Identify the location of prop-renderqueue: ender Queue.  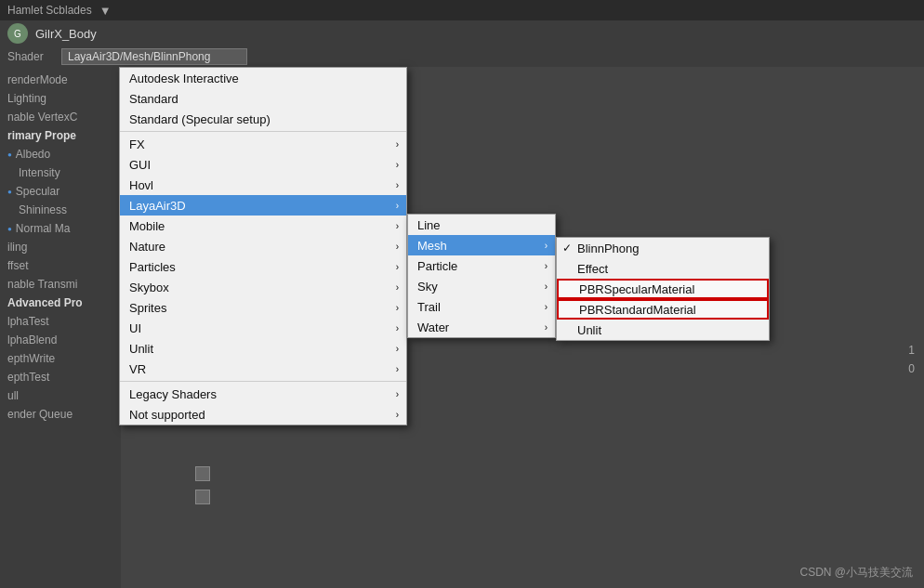
(60, 414).